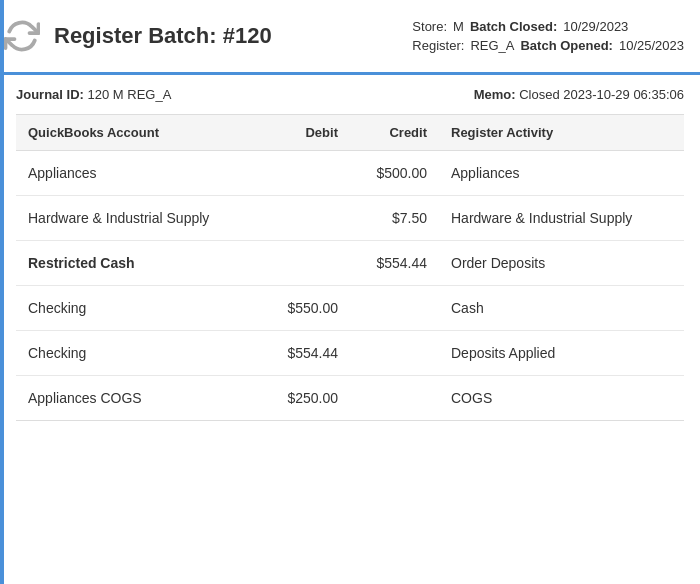 The image size is (700, 584). What do you see at coordinates (350, 38) in the screenshot?
I see `page-header: Register Batch: #120 Store: M Batch Clos…` at bounding box center [350, 38].